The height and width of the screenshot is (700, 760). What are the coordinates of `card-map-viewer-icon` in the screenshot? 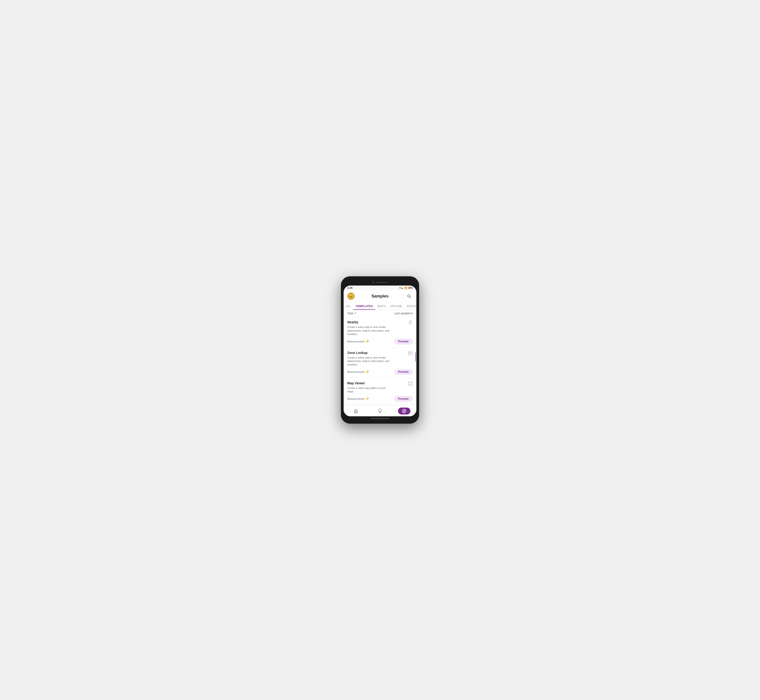 It's located at (410, 384).